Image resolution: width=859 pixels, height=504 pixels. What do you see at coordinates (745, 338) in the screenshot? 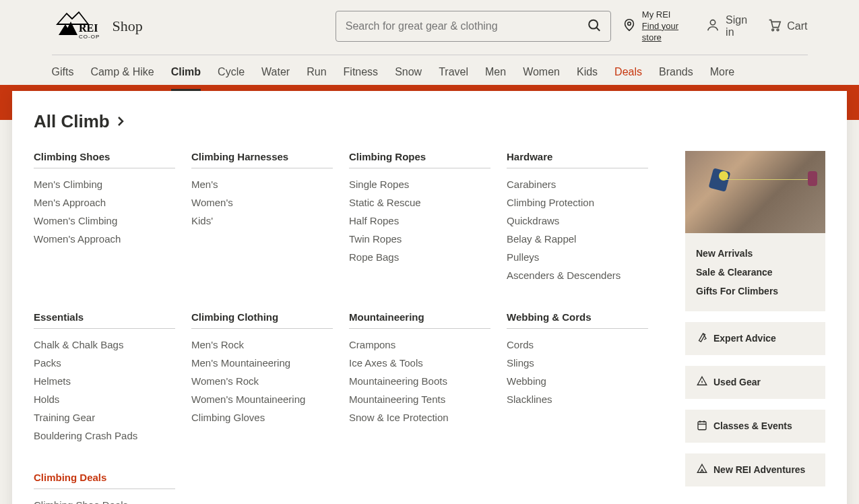
I see `side-button-label: Expert Advice` at bounding box center [745, 338].